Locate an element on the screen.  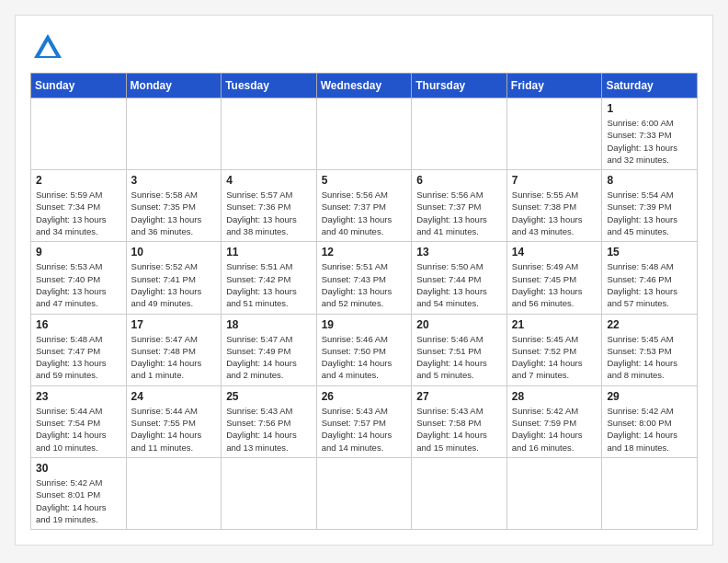
weekday-header-thursday: Thursday is located at coordinates (460, 86).